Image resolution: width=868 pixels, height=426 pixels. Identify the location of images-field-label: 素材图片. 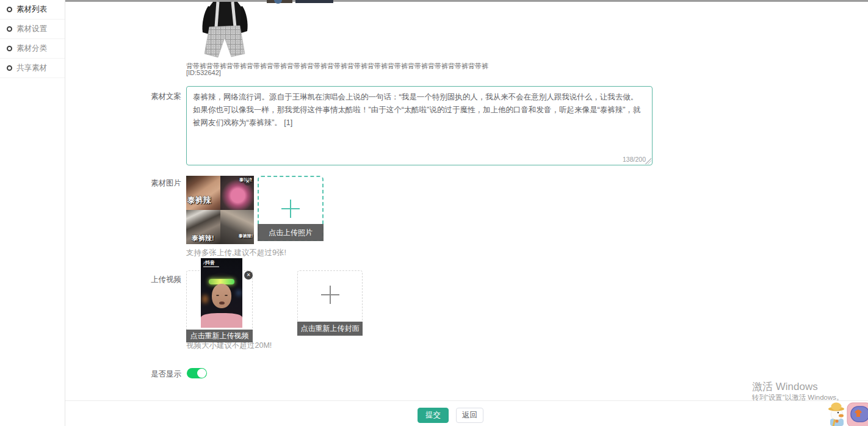
(168, 183).